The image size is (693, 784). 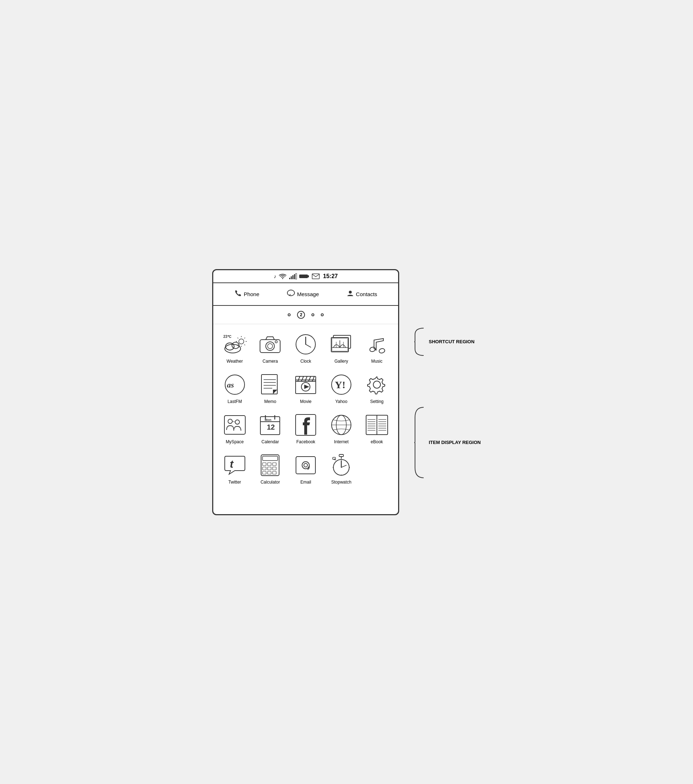 I want to click on movie-label: Movie, so click(x=306, y=401).